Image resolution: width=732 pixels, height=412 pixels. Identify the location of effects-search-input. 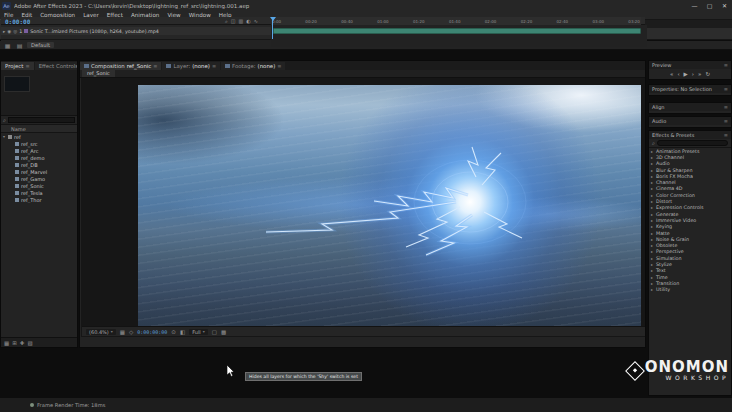
(692, 143).